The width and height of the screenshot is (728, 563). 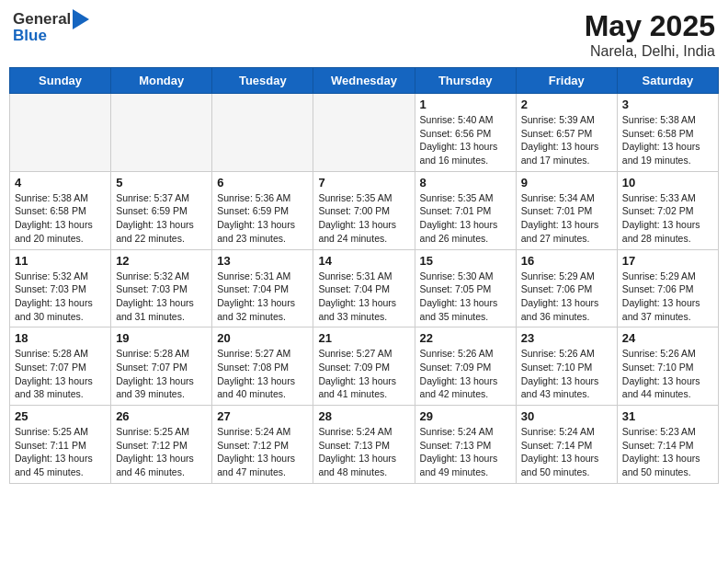 What do you see at coordinates (566, 210) in the screenshot?
I see `calendar-day: 9Sunrise: 5:34 AM Sunset: 7:01 PM Daylig…` at bounding box center [566, 210].